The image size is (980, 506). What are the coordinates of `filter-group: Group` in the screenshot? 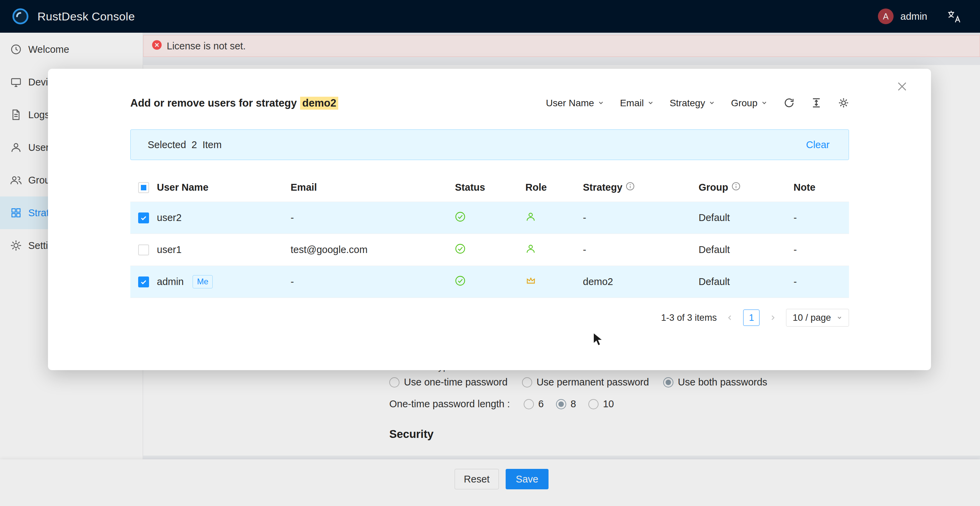 It's located at (749, 103).